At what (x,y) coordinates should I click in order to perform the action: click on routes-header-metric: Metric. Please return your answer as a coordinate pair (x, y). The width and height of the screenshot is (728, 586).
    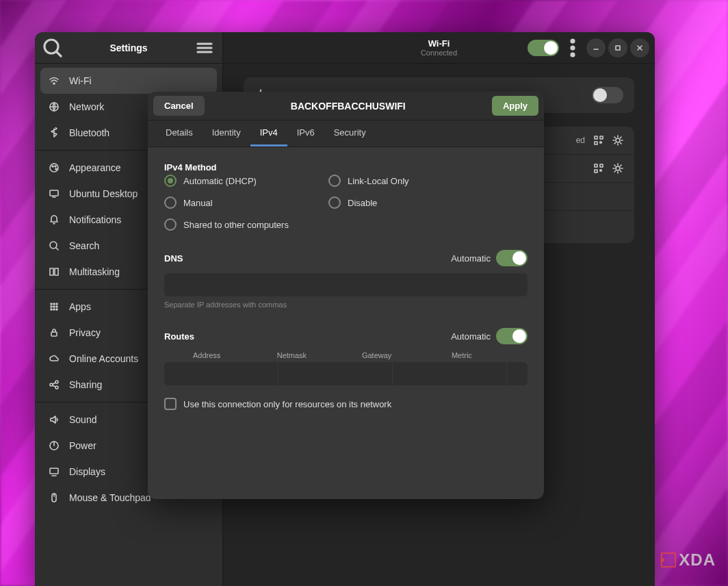
    Looking at the image, I should click on (462, 357).